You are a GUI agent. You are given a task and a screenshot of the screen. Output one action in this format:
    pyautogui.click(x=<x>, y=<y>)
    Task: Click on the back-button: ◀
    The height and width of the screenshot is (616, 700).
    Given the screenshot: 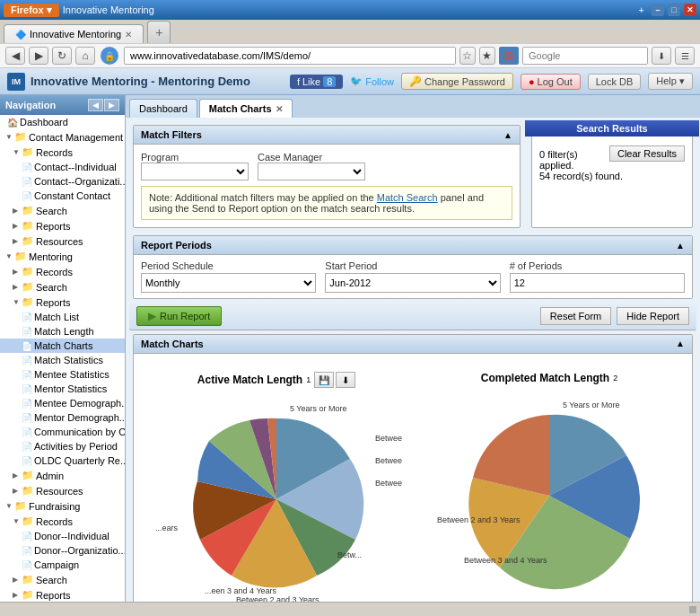 What is the action you would take?
    pyautogui.click(x=15, y=56)
    